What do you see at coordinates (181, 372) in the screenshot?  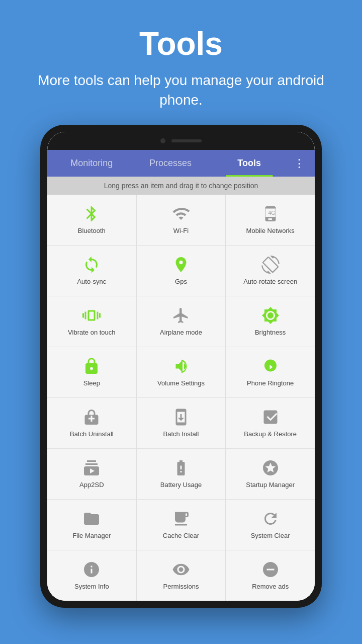 I see `tool-volume: Volume Settings` at bounding box center [181, 372].